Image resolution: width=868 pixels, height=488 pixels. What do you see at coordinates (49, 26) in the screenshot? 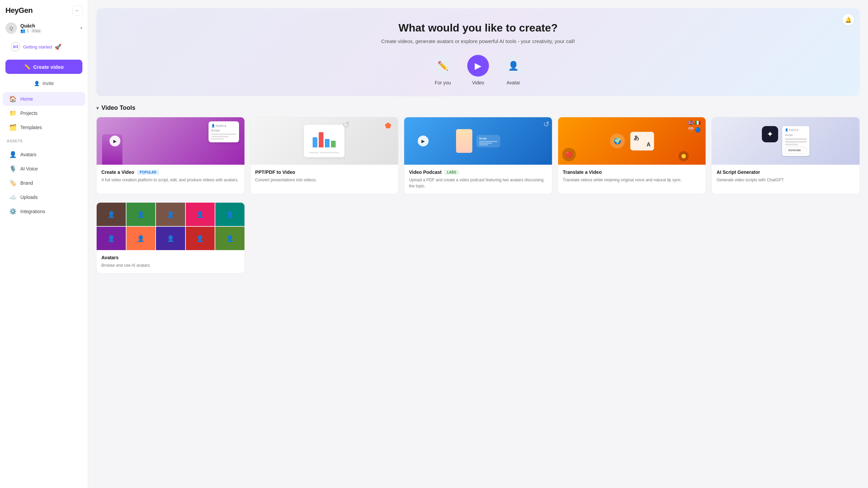
I see `user-name: Quách` at bounding box center [49, 26].